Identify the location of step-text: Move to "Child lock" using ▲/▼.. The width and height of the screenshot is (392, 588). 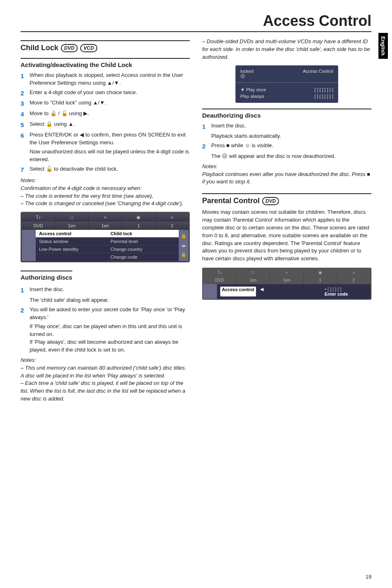
(110, 104).